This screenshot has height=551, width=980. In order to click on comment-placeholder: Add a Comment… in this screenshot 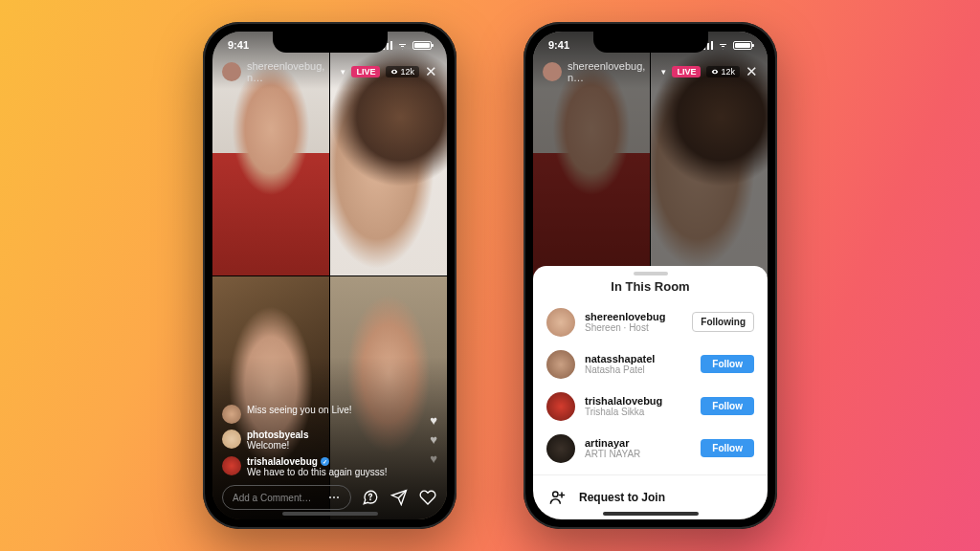, I will do `click(272, 497)`.